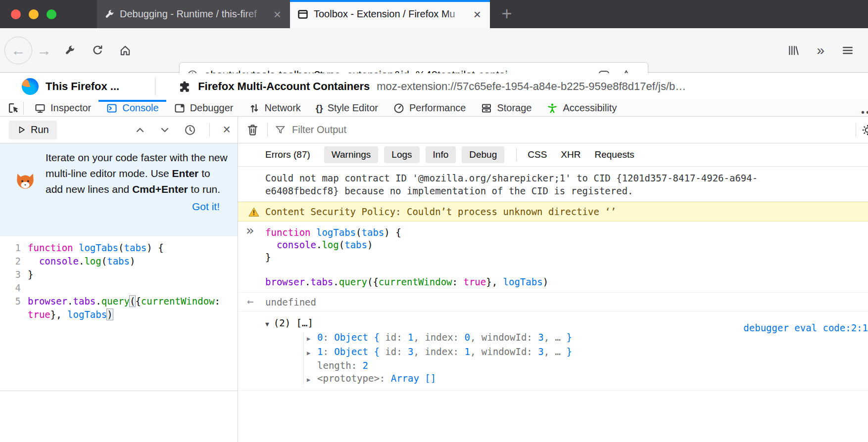 This screenshot has width=868, height=442. What do you see at coordinates (441, 155) in the screenshot?
I see `filter-info: Info` at bounding box center [441, 155].